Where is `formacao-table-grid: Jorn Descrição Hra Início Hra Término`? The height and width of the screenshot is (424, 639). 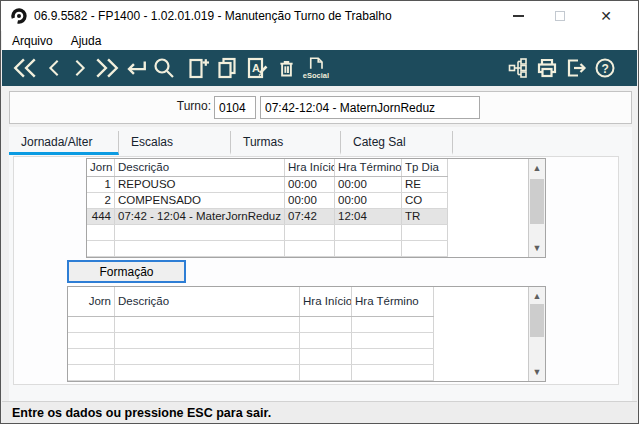
formacao-table-grid: Jorn Descrição Hra Início Hra Término is located at coordinates (251, 334).